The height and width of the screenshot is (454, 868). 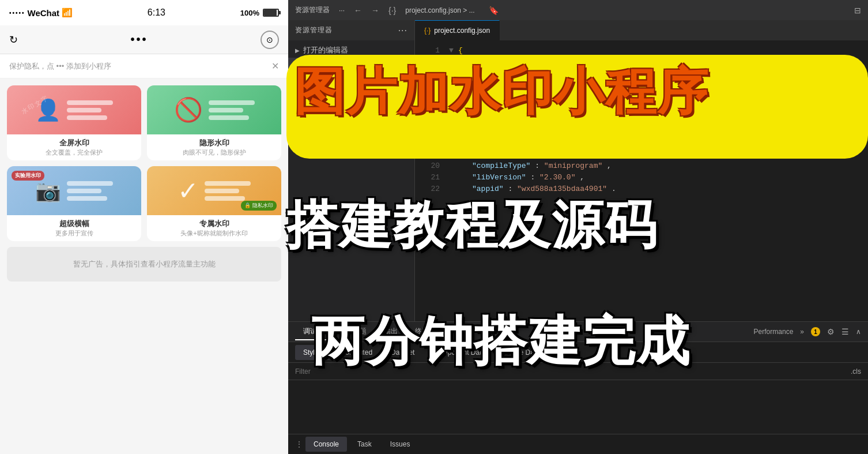 I want to click on privacy-bar: 保护隐私，点 ••• 添加到小程序 ✕, so click(x=144, y=66).